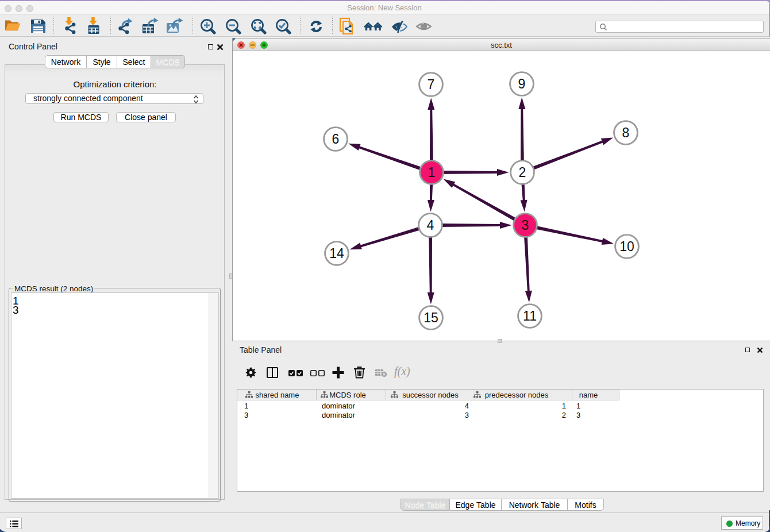 This screenshot has height=532, width=770. Describe the element at coordinates (530, 316) in the screenshot. I see `svg-text: 11` at that location.